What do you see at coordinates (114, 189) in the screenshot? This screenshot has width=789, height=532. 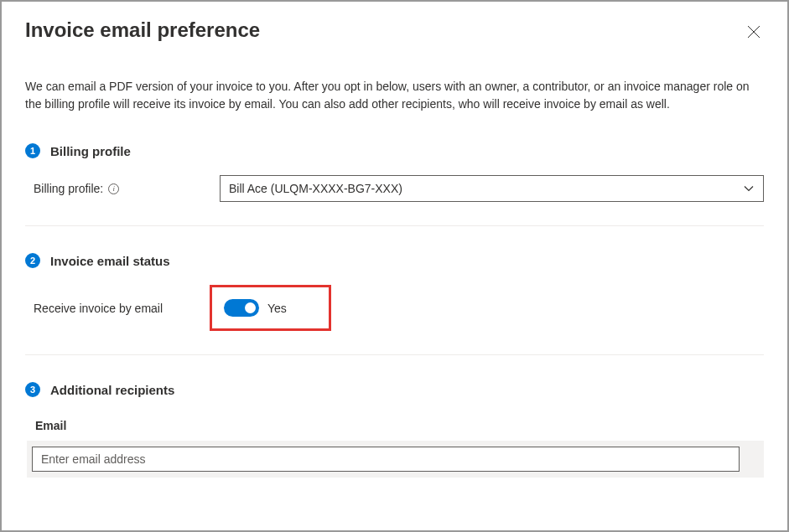 I see `info-icon: i` at bounding box center [114, 189].